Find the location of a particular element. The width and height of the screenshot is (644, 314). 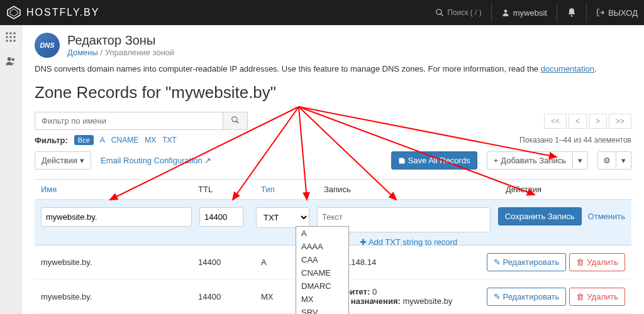

filter-a: A is located at coordinates (103, 140).